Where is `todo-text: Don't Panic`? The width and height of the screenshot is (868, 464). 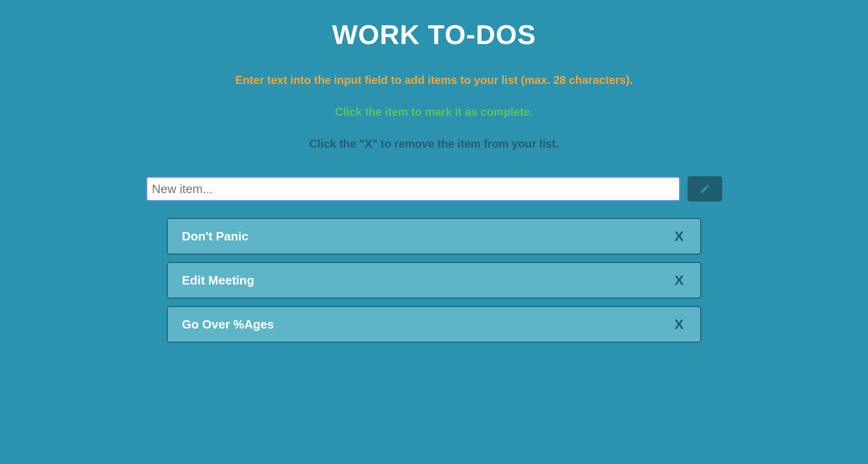
todo-text: Don't Panic is located at coordinates (215, 236).